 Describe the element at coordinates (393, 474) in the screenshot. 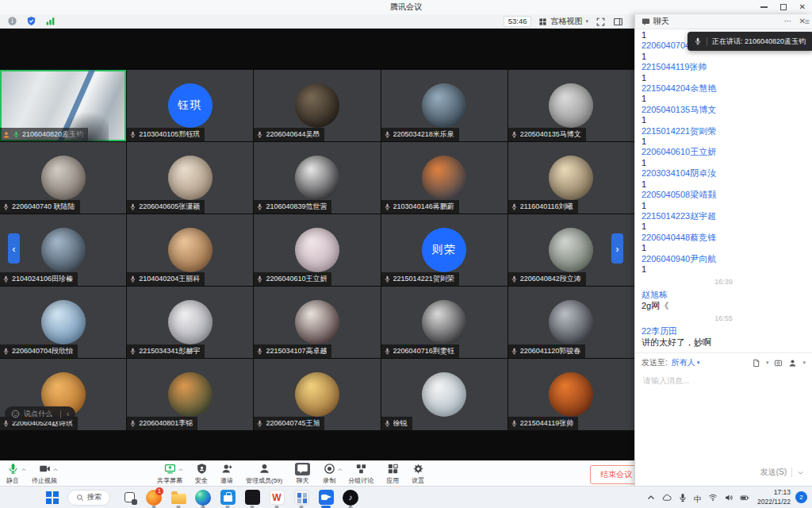

I see `toolbar-button: 应用` at that location.